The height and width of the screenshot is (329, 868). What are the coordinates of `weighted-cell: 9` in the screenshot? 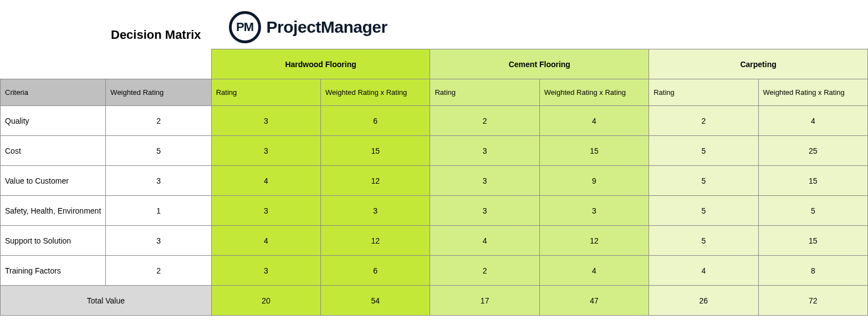 It's located at (594, 181).